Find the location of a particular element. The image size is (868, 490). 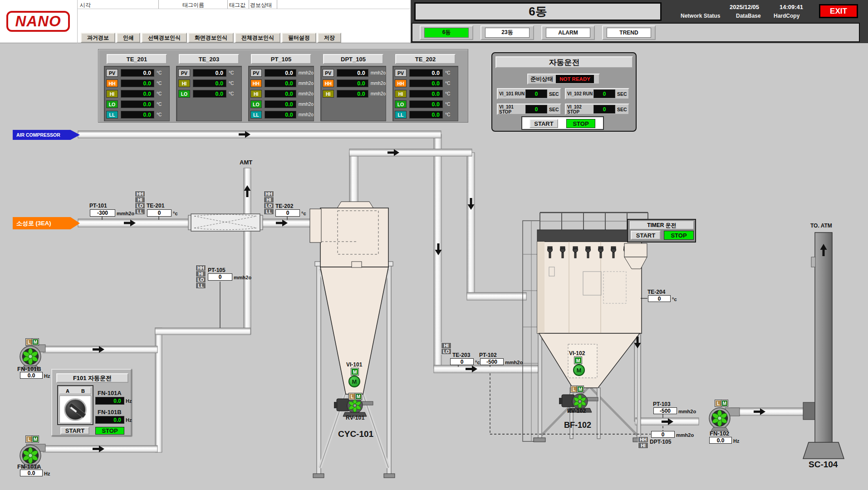

timer-stop-button: STOP is located at coordinates (679, 235).